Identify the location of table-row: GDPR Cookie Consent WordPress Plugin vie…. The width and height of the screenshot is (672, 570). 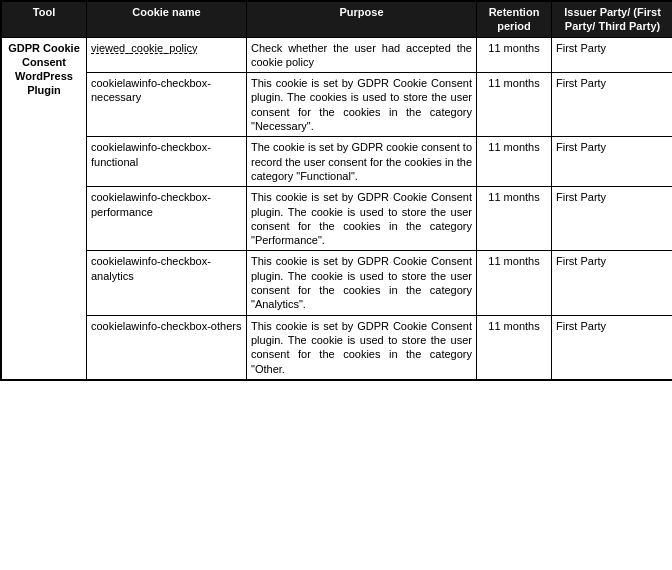
(338, 55).